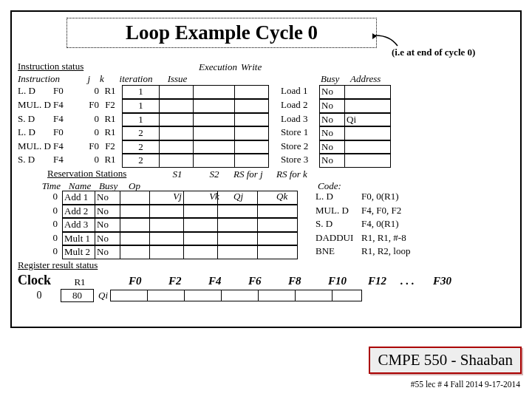  I want to click on freg-header: F2, so click(188, 281).